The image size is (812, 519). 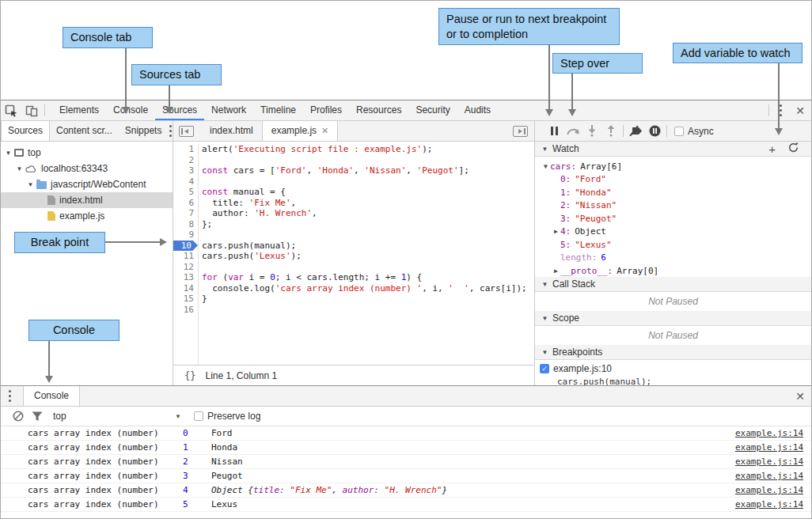 What do you see at coordinates (185, 214) in the screenshot?
I see `line-number: 7` at bounding box center [185, 214].